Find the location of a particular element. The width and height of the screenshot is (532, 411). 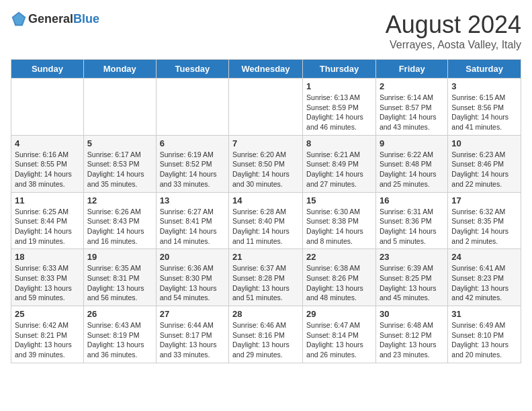

day-number: 17 is located at coordinates (484, 200).